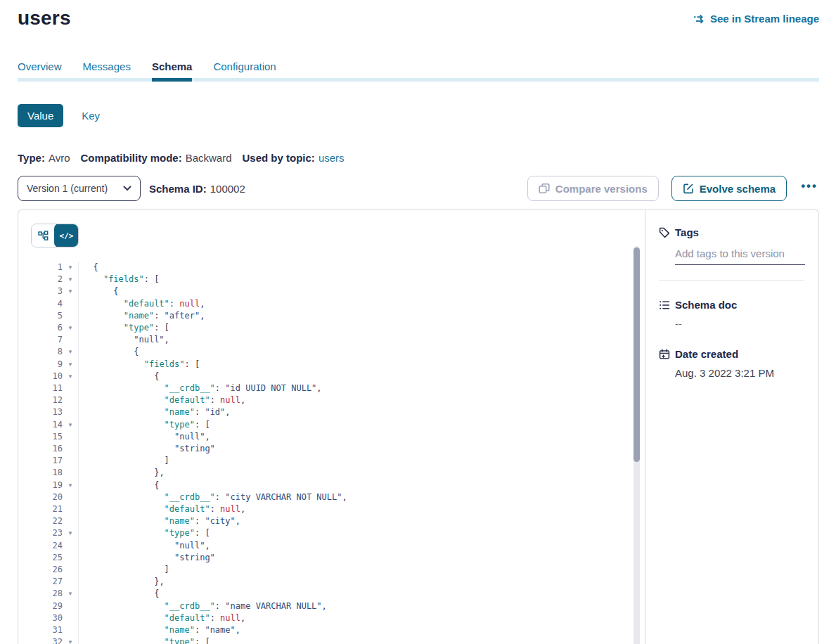 This screenshot has width=836, height=644. I want to click on code-line: 20 "__crdb__": "city VARCHAR NOT NULL",, so click(337, 498).